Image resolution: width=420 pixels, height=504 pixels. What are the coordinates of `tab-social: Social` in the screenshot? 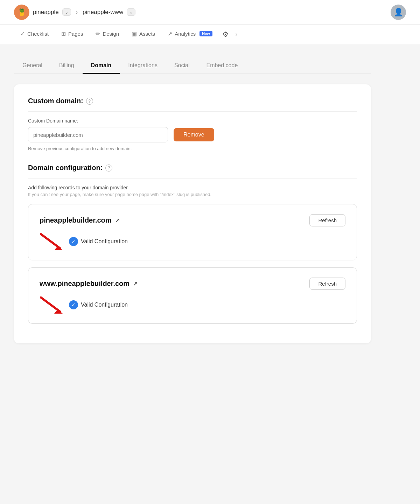 It's located at (182, 66).